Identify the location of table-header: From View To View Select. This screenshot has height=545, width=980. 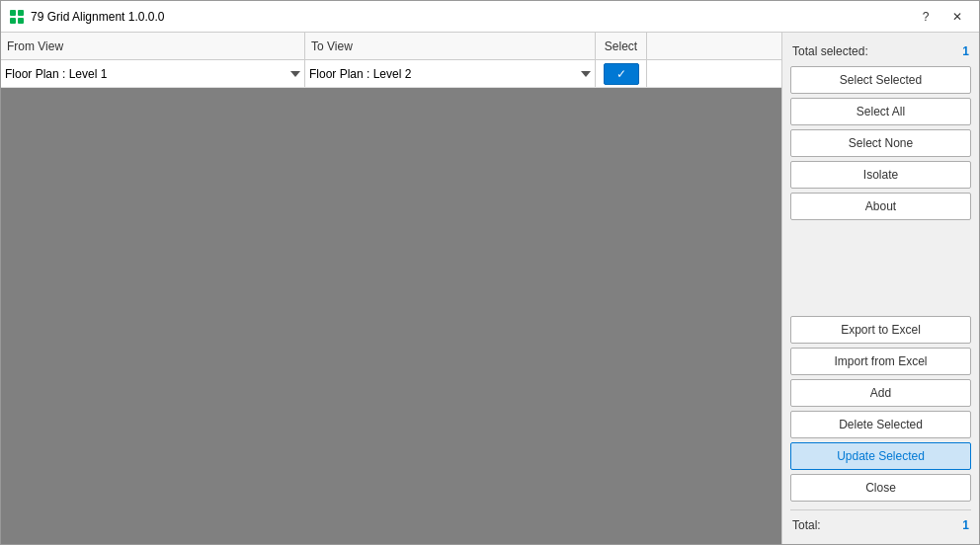
(391, 46).